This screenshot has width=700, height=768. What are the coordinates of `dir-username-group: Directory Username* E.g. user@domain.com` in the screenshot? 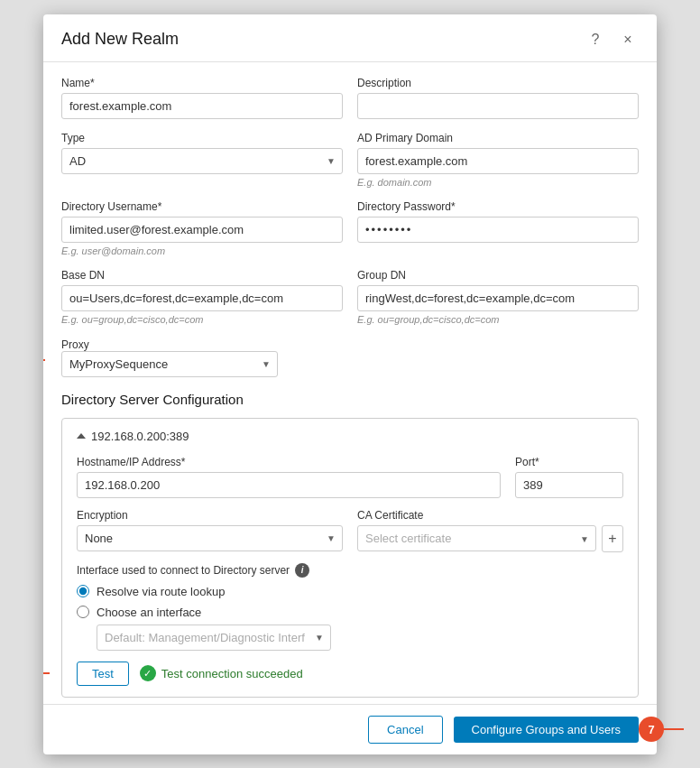 It's located at (202, 228).